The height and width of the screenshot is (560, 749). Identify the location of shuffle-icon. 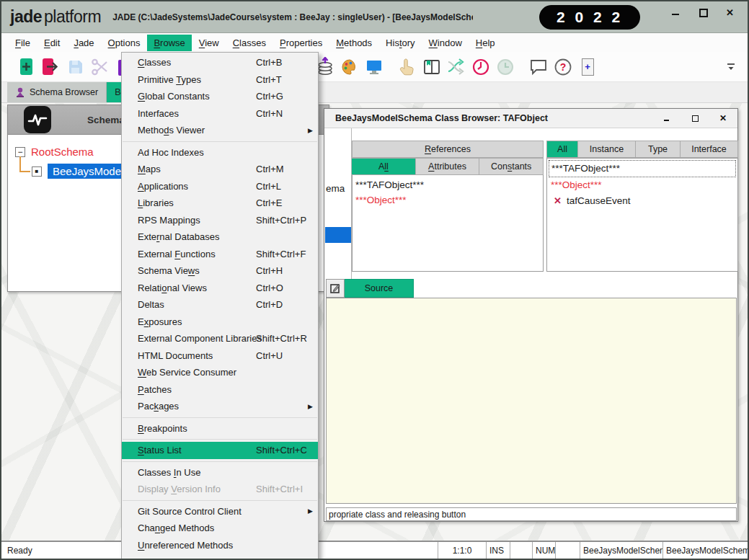
(456, 67).